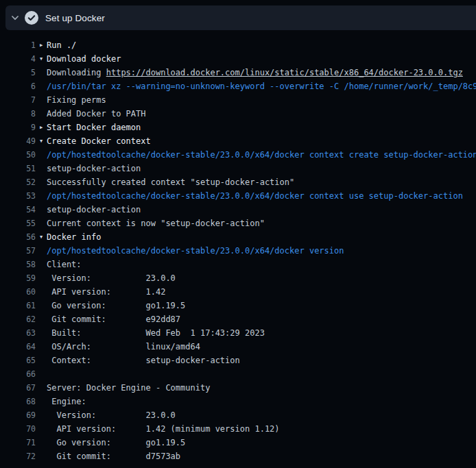  I want to click on line-number: 57, so click(18, 251).